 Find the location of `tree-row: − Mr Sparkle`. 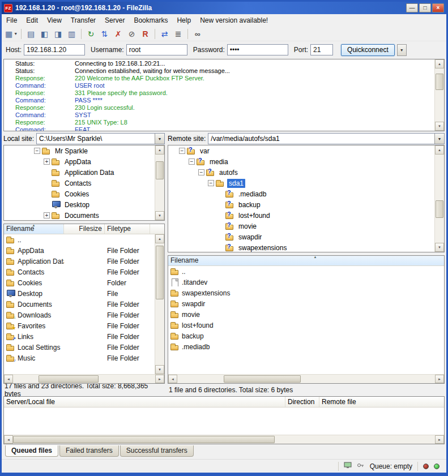

tree-row: − Mr Sparkle is located at coordinates (79, 151).